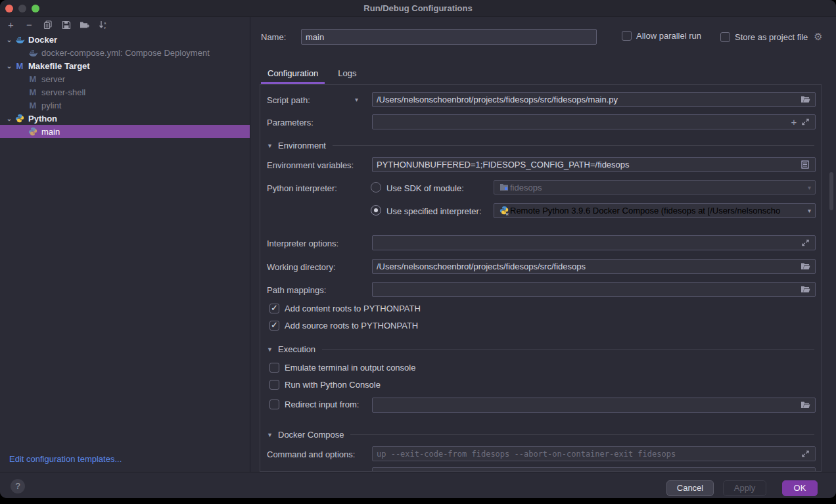 This screenshot has height=504, width=836. I want to click on emulate-terminal-checkbox: Emulate terminal in output console, so click(342, 368).